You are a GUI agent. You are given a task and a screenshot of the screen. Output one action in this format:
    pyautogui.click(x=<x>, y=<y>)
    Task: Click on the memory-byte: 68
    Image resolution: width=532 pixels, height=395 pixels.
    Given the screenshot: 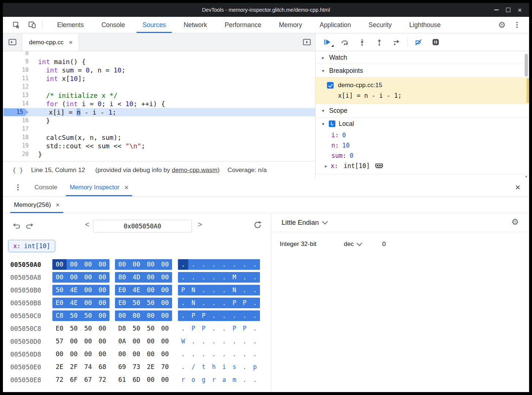 What is the action you would take?
    pyautogui.click(x=103, y=367)
    